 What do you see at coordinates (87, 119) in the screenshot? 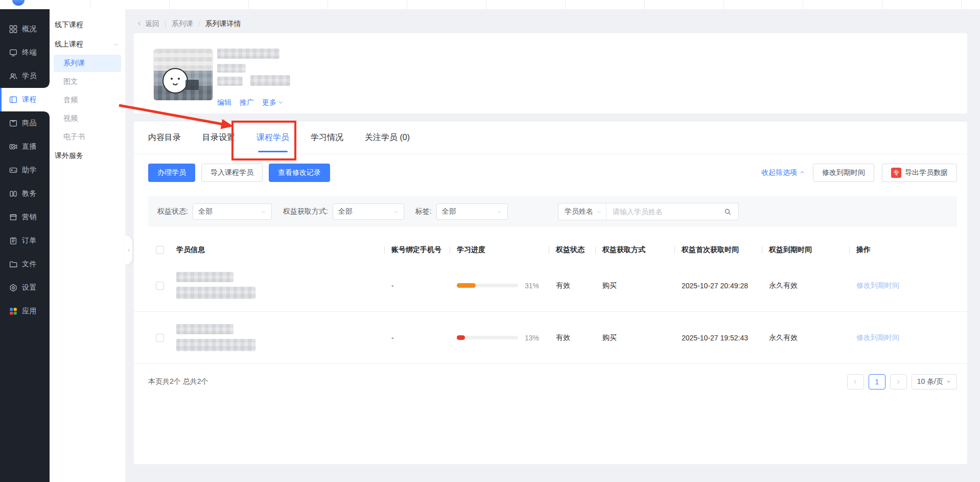
I see `submenu-item-video: 视频` at bounding box center [87, 119].